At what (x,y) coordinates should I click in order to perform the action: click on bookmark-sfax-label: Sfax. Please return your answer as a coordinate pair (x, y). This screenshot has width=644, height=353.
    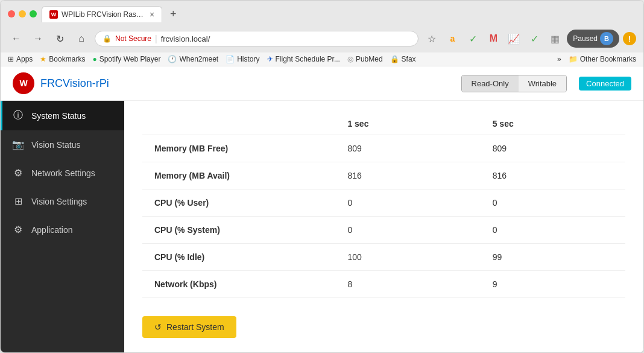
    Looking at the image, I should click on (409, 59).